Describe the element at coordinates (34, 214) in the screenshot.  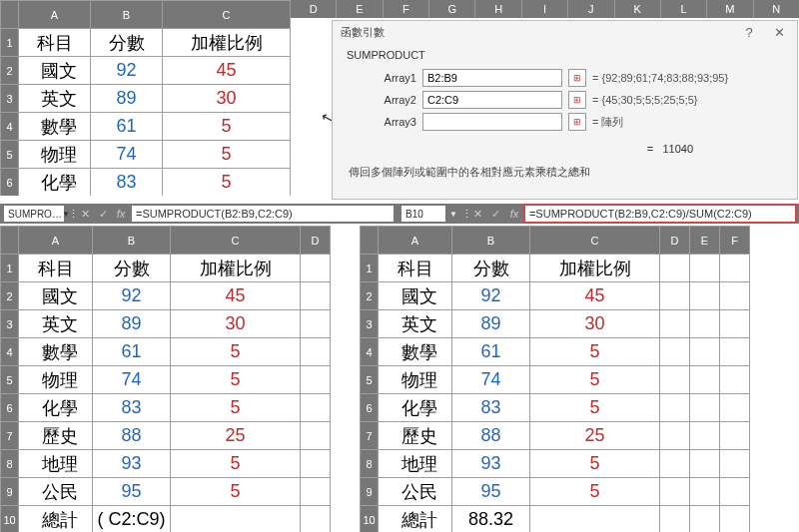
I see `name-box-left: SUMPRO… ▼` at that location.